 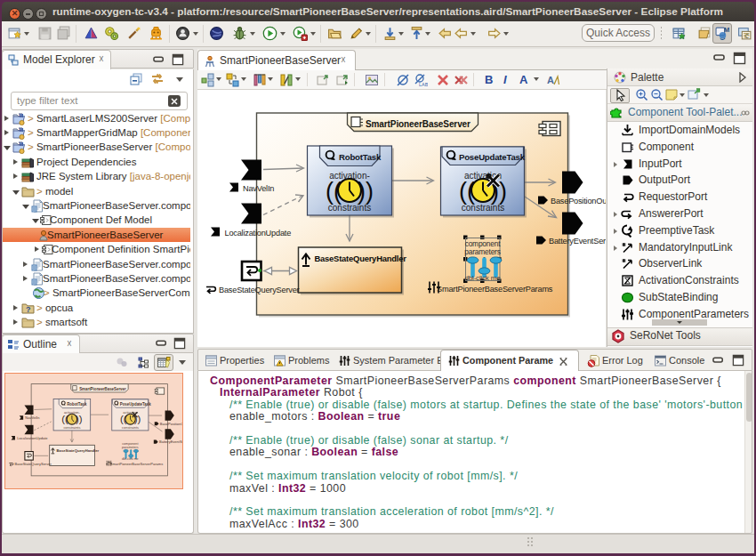 What do you see at coordinates (103, 390) in the screenshot?
I see `svg-text: SmartPioneerBaseServer` at bounding box center [103, 390].